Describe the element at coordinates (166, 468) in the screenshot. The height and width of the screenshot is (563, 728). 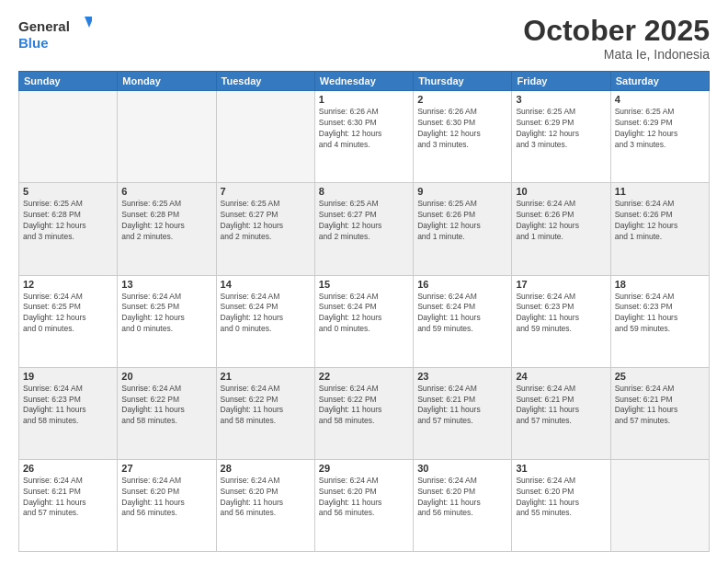
I see `day-number: 27` at that location.